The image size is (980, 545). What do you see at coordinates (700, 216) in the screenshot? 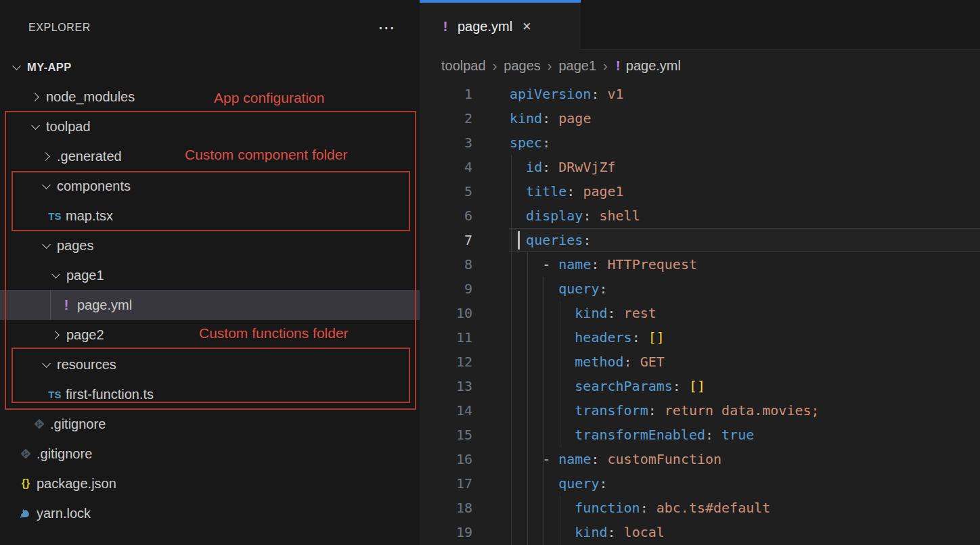
I see `code-line: 6 display: shell` at bounding box center [700, 216].